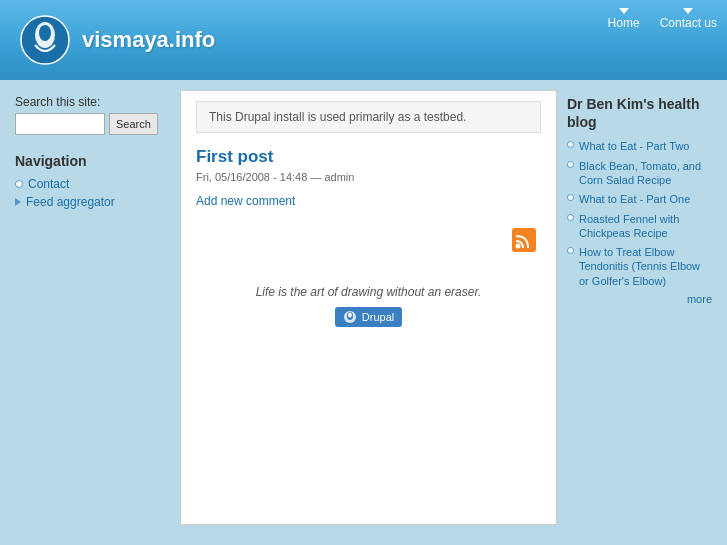 The height and width of the screenshot is (545, 727). What do you see at coordinates (368, 117) in the screenshot?
I see `testbed-notice: This Drupal install is used primarily as…` at bounding box center [368, 117].